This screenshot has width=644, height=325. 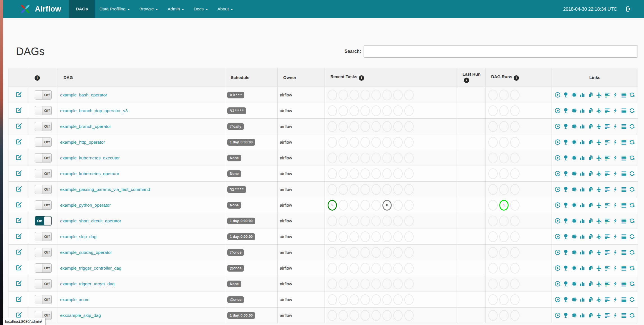 I want to click on schedule-badge: @daily, so click(x=235, y=127).